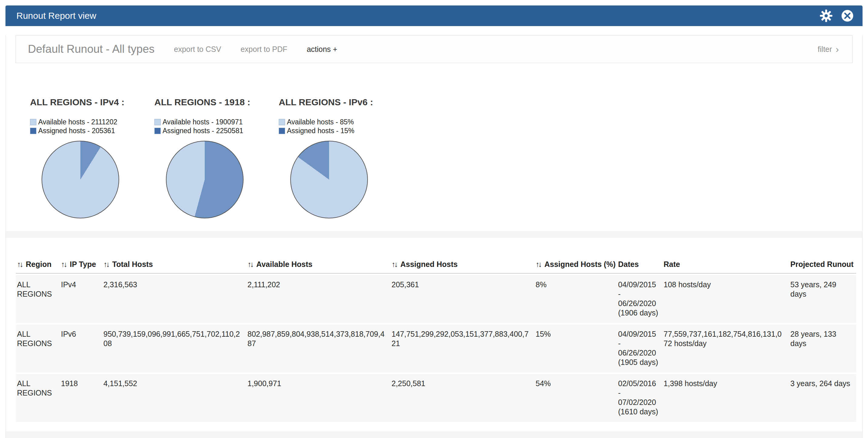  Describe the element at coordinates (638, 412) in the screenshot. I see `date-span: (1610 days)` at that location.